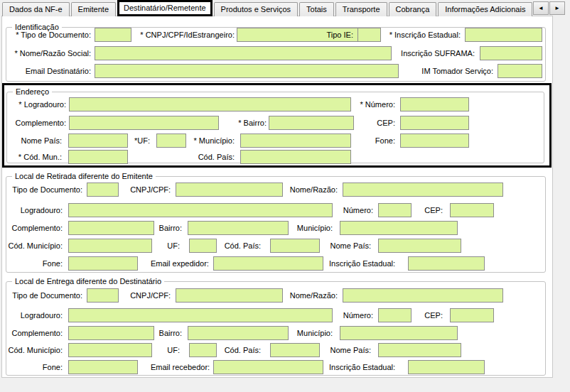  I want to click on endereco-logradouro-input, so click(210, 104).